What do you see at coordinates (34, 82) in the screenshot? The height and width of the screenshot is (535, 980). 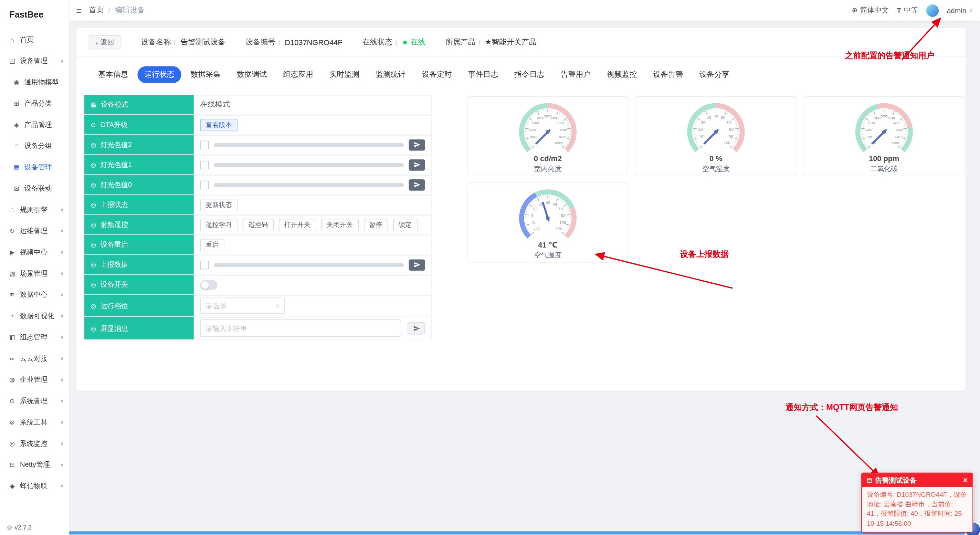 I see `sidebar-item-通用物模型: ◉通用物模型` at bounding box center [34, 82].